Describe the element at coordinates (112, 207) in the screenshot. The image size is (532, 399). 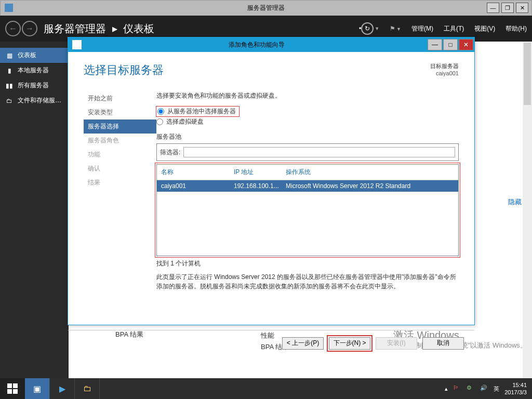
I see `wizard-steps-nav: 开始之前 安装类型 服务器选择 服务器角色 功能 确认 结果` at that location.